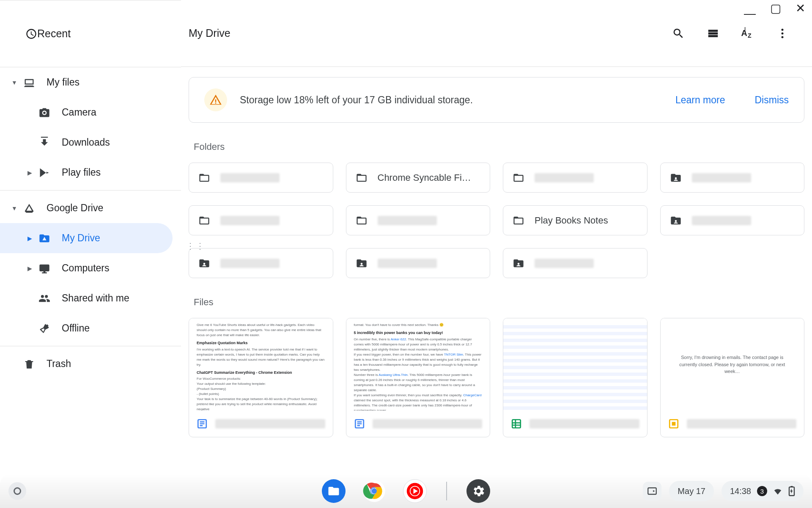 Image resolution: width=812 pixels, height=508 pixels. What do you see at coordinates (763, 491) in the screenshot?
I see `status-pill: 14:38 3` at bounding box center [763, 491].